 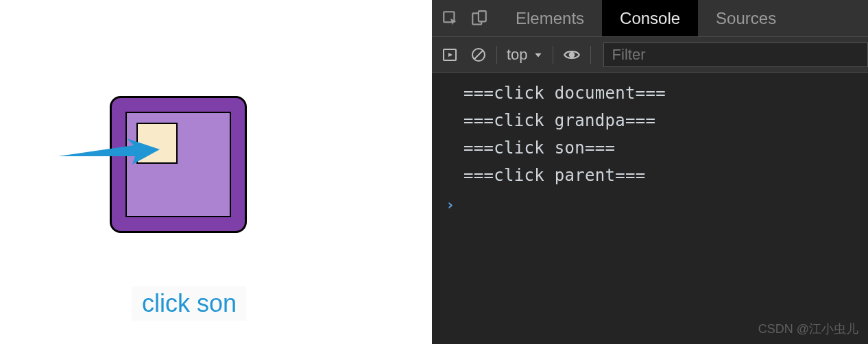 I want to click on device-toggle-icon, so click(x=479, y=19).